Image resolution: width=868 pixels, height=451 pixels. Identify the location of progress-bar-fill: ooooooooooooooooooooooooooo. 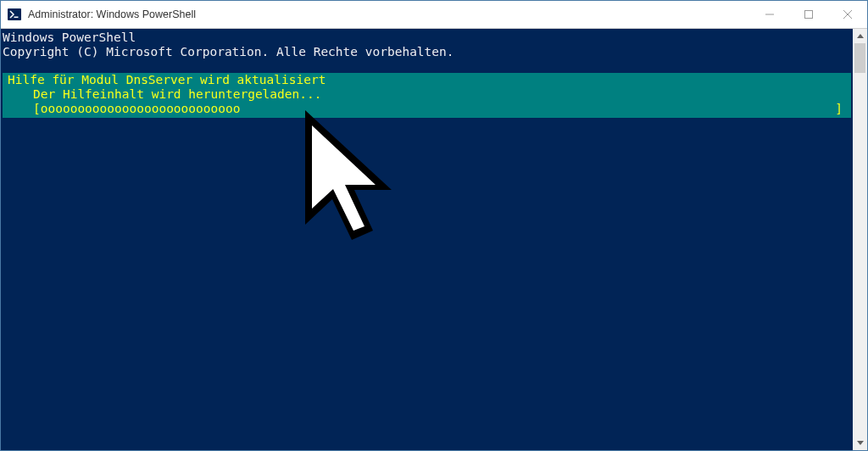
(141, 109).